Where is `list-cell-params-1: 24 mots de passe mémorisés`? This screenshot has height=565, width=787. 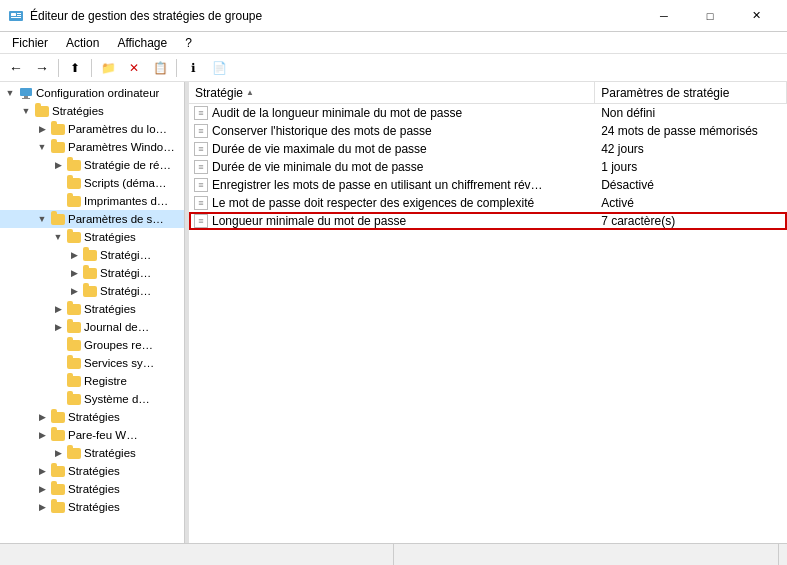 list-cell-params-1: 24 mots de passe mémorisés is located at coordinates (692, 131).